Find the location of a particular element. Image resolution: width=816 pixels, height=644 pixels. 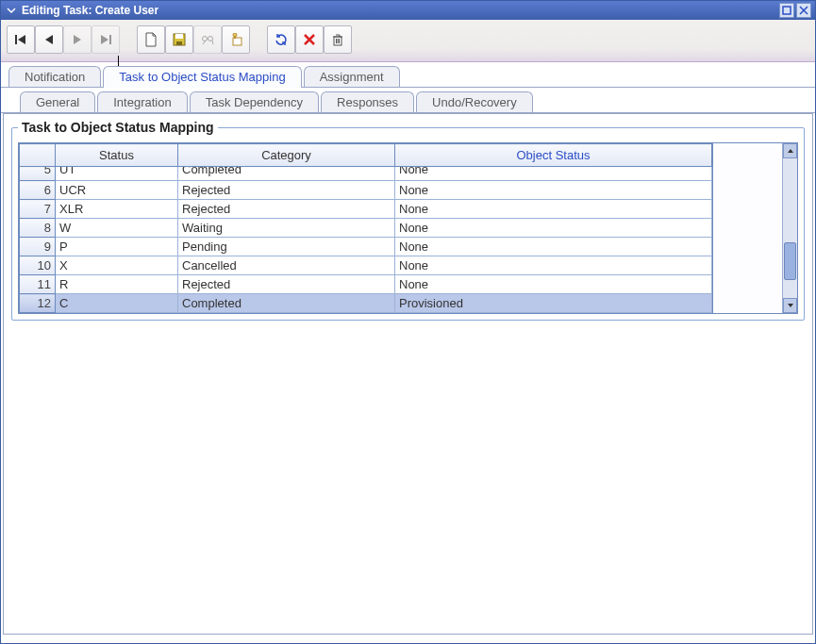

row-number-cell: 11 is located at coordinates (38, 285).